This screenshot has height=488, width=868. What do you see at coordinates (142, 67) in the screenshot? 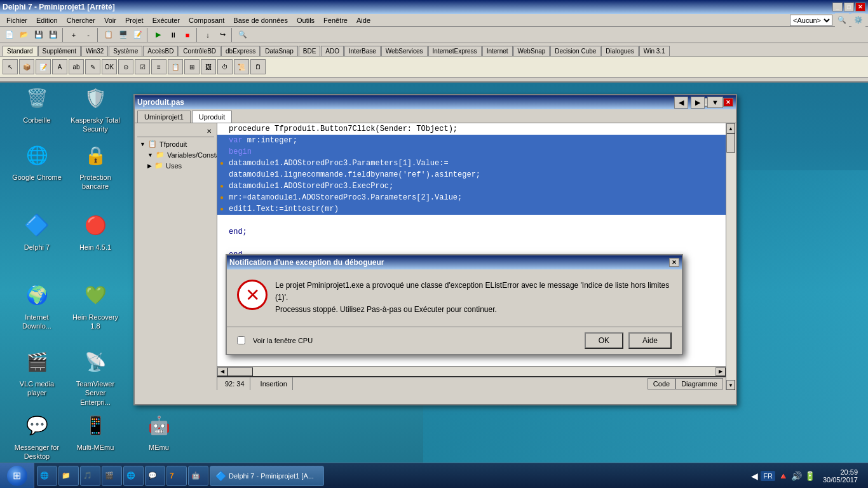
I see `component-8: ☑` at bounding box center [142, 67].